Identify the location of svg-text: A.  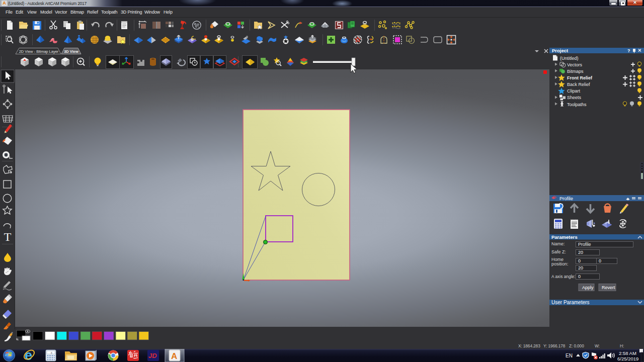
(174, 356).